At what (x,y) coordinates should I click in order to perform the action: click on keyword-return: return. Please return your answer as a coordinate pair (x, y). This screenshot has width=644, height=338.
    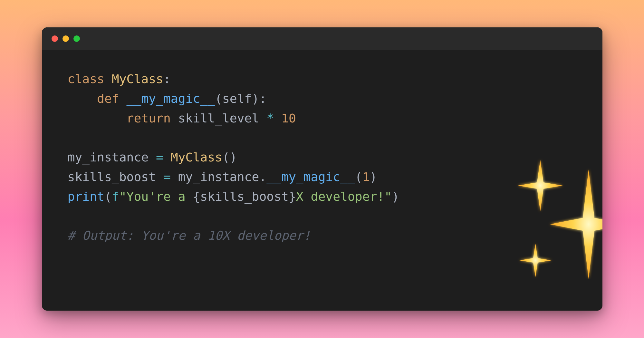
    Looking at the image, I should click on (149, 118).